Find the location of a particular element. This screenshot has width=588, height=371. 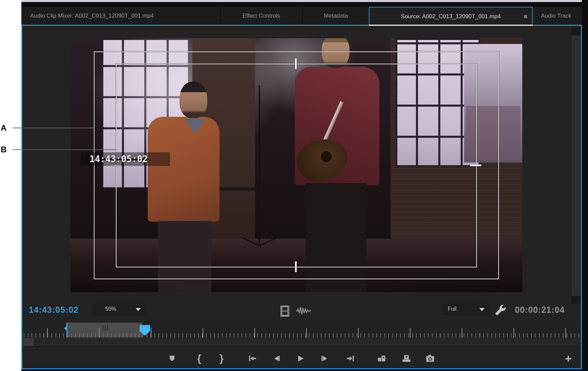

callout-label-a: A is located at coordinates (3, 128).